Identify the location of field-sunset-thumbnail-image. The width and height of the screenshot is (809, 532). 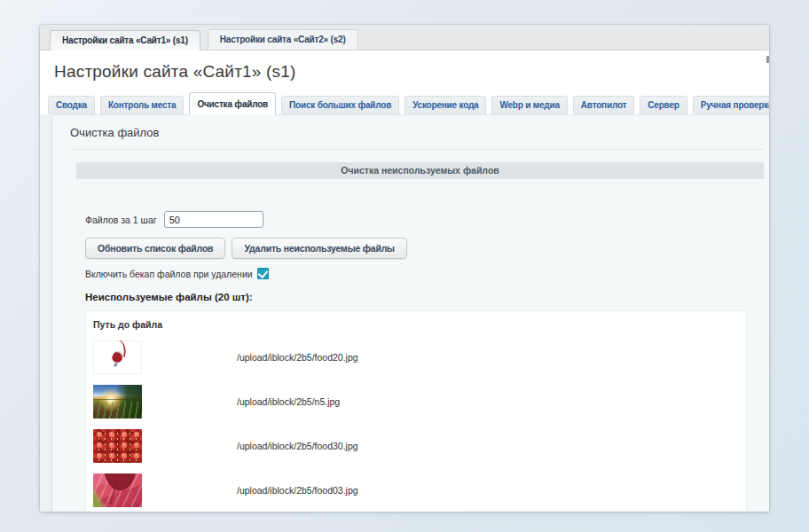
(117, 402).